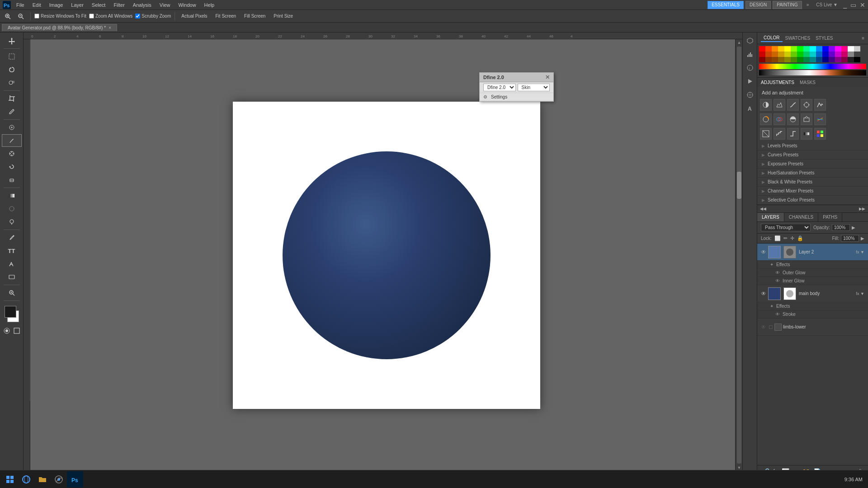 Image resolution: width=868 pixels, height=488 pixels. Describe the element at coordinates (793, 105) in the screenshot. I see `curves-icon` at that location.